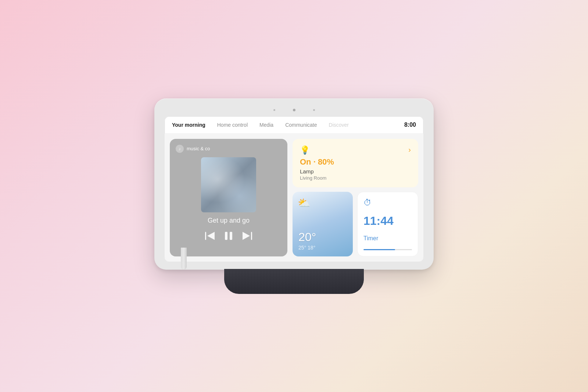  Describe the element at coordinates (294, 198) in the screenshot. I see `content-area: ♪ music & co Get up and go` at that location.